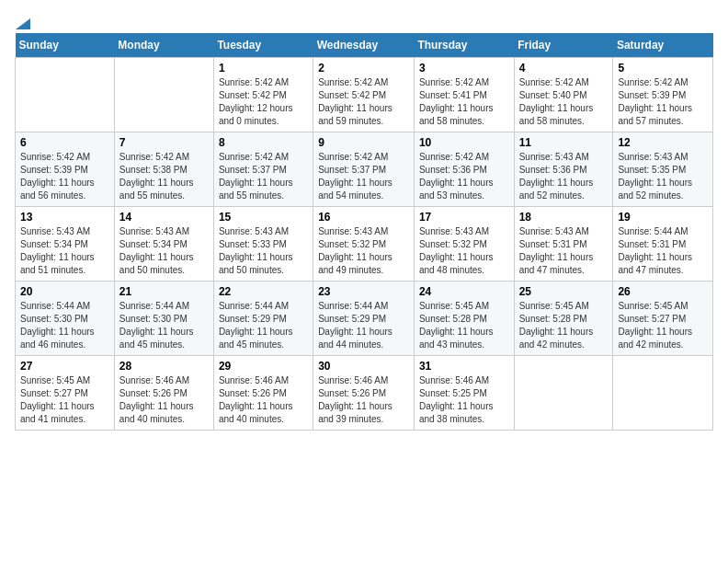 This screenshot has width=728, height=563. What do you see at coordinates (57, 190) in the screenshot?
I see `daylight-label: Daylight: 11 hours and 56 minutes.` at bounding box center [57, 190].